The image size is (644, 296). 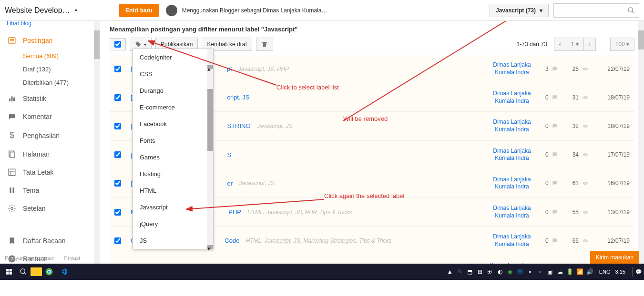 What do you see at coordinates (48, 10) in the screenshot?
I see `blog-selector: Website Develop… ▾` at bounding box center [48, 10].